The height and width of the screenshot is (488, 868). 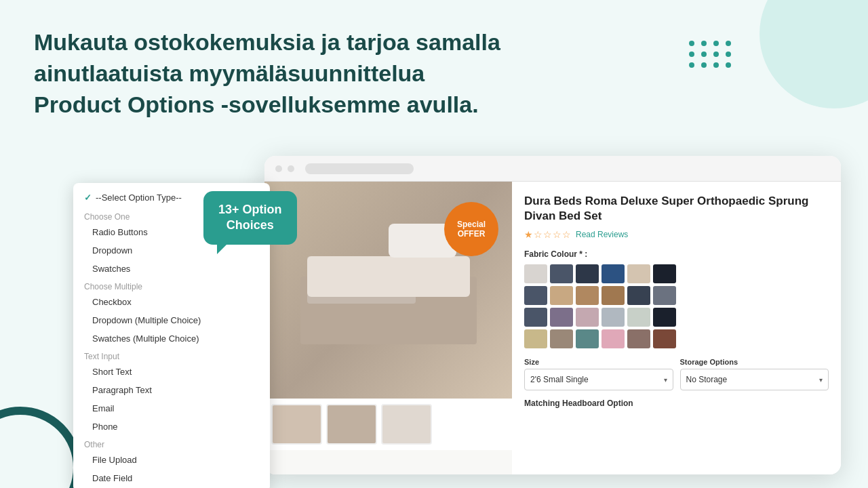 I want to click on group-label-choose-multiple: Choose Multiple, so click(x=172, y=285).